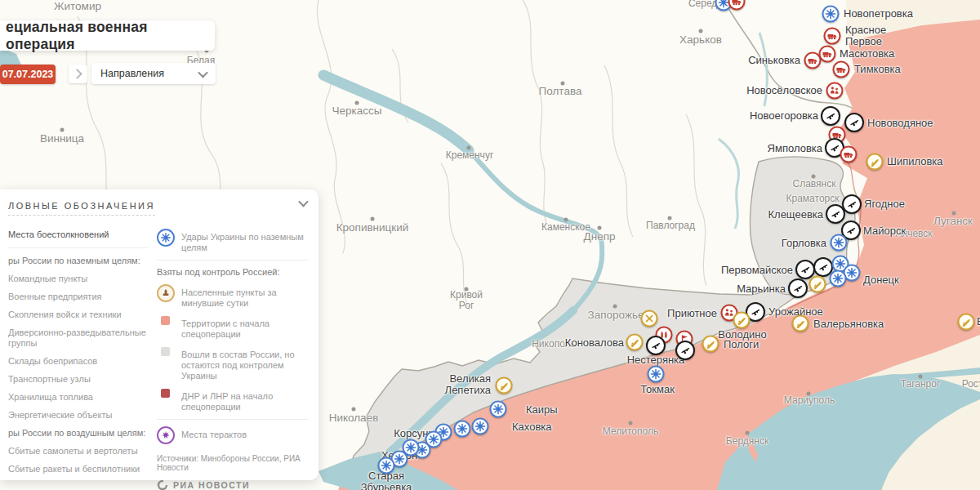  What do you see at coordinates (233, 296) in the screenshot?
I see `legend-item: Населенные пункты за минувшие сутки` at bounding box center [233, 296].